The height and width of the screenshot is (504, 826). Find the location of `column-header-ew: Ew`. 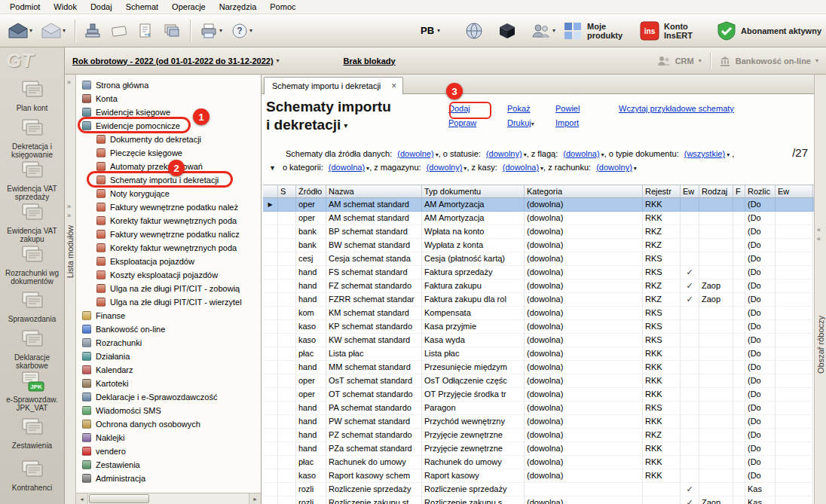

column-header-ew: Ew is located at coordinates (690, 191).